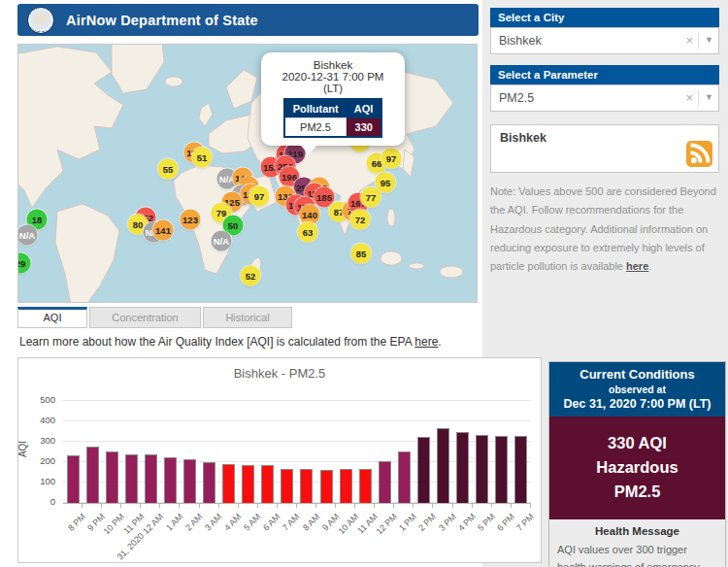 This screenshot has height=567, width=728. What do you see at coordinates (523, 138) in the screenshot?
I see `rss-city-label: Bishkek` at bounding box center [523, 138].